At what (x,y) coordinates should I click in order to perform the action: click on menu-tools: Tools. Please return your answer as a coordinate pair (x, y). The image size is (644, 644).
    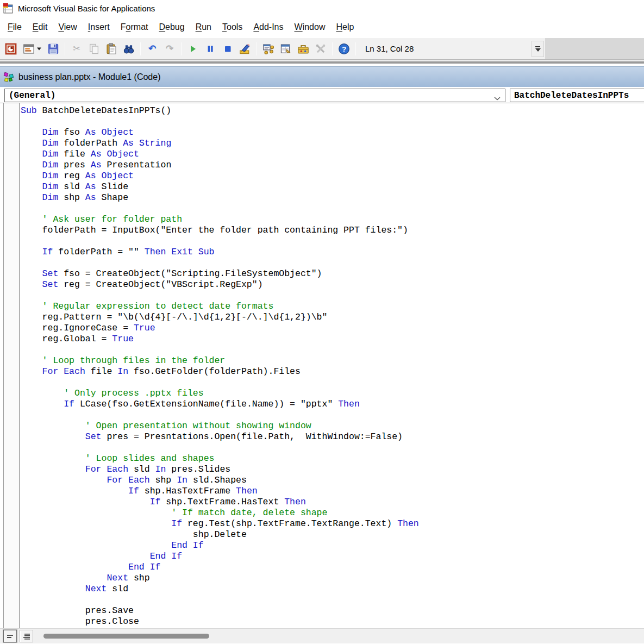
    Looking at the image, I should click on (233, 27).